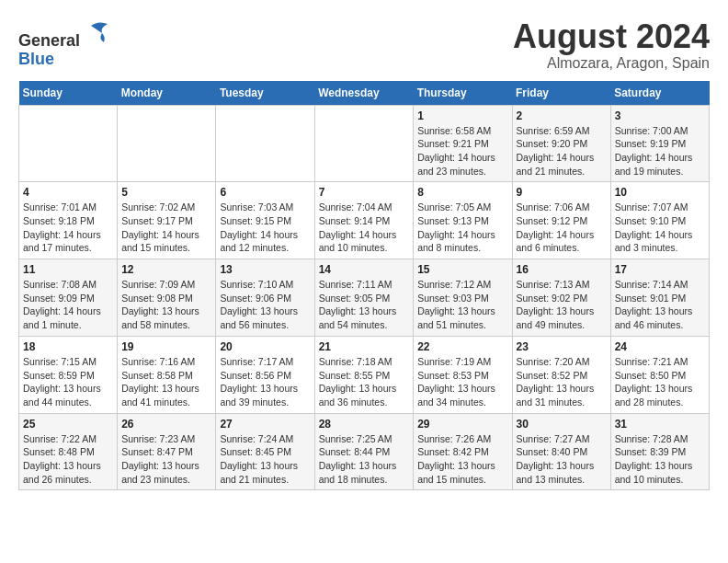  I want to click on day-info: Sunrise: 7:12 AMSunset: 9:03 PMDaylight:…, so click(462, 305).